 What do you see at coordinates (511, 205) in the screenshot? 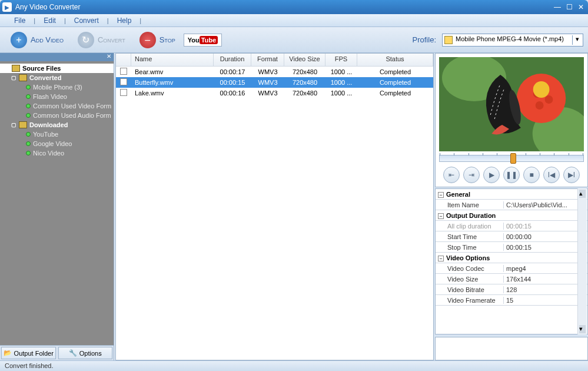
I see `prop-row: Item NameC:\Users\Public\Vid...` at bounding box center [511, 205].